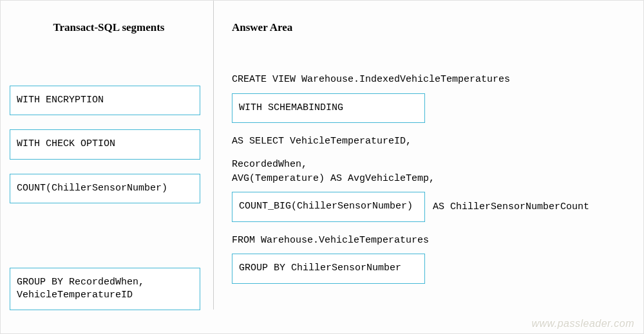  Describe the element at coordinates (511, 207) in the screenshot. I see `sql-as-chillercount: AS ChillerSensorNumberCount` at that location.